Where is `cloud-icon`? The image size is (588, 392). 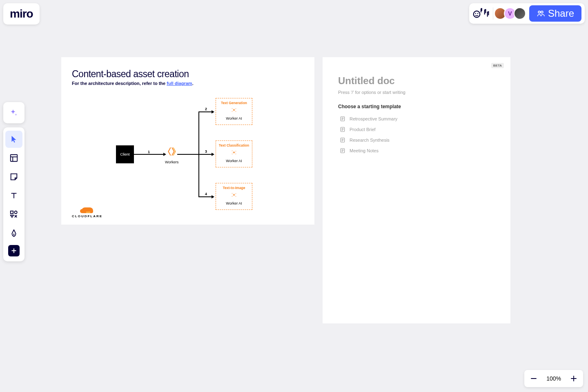
cloud-icon is located at coordinates (87, 210).